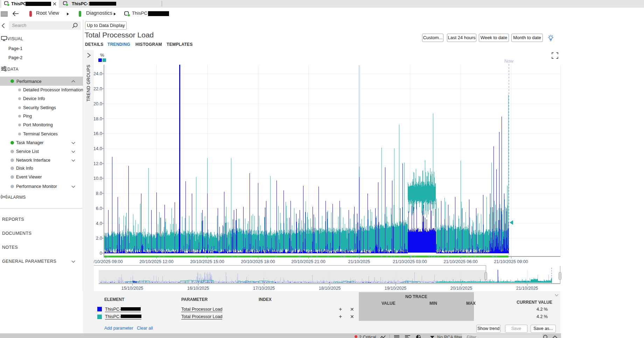 The width and height of the screenshot is (644, 338). What do you see at coordinates (264, 288) in the screenshot?
I see `svg-text: 17/10/2025` at bounding box center [264, 288].